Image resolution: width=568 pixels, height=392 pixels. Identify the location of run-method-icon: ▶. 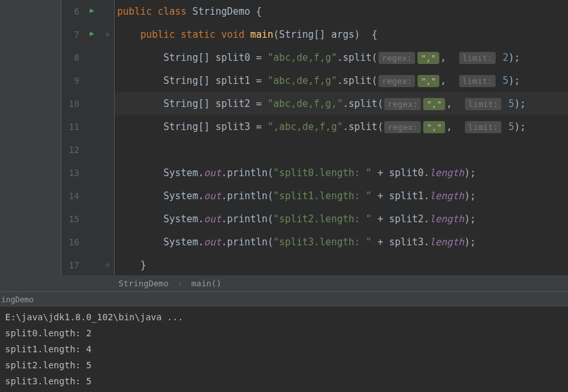
(92, 33).